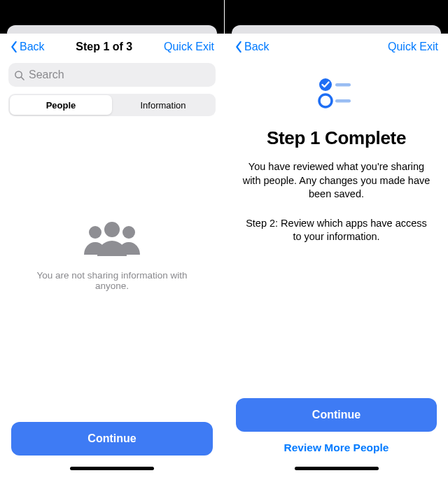 The image size is (448, 480). Describe the element at coordinates (61, 105) in the screenshot. I see `tab-people: People` at that location.